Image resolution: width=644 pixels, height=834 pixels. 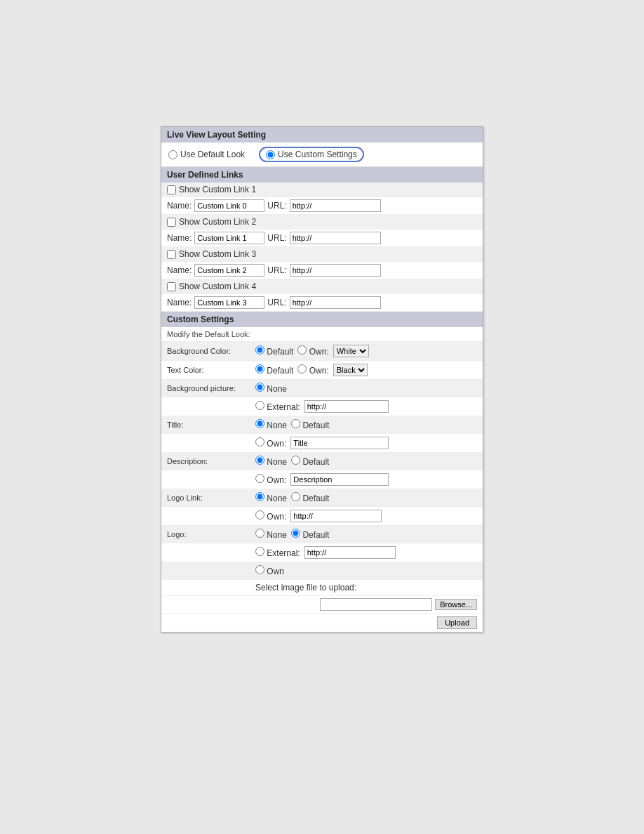 I want to click on title-label: Title:, so click(x=209, y=425).